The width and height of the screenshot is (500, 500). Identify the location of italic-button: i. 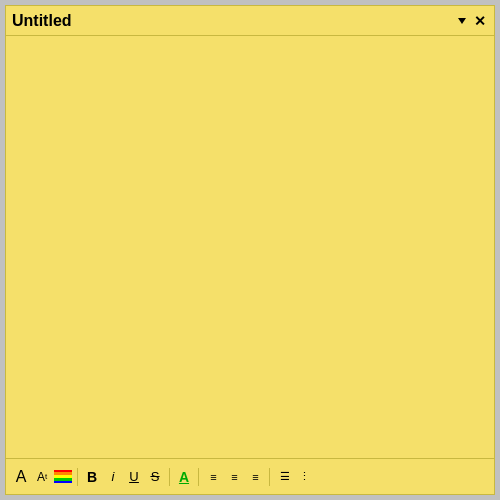
(113, 476).